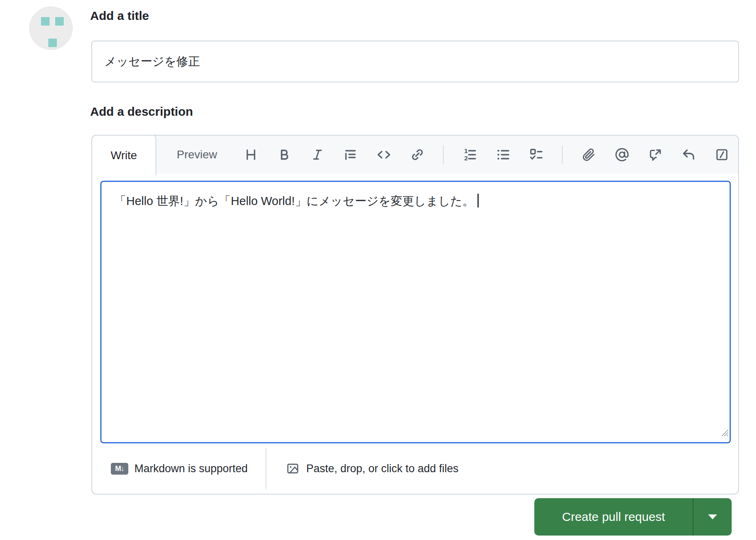  Describe the element at coordinates (415, 469) in the screenshot. I see `editor-footer: M↓ Markdown is supported Paste, drop, or…` at that location.